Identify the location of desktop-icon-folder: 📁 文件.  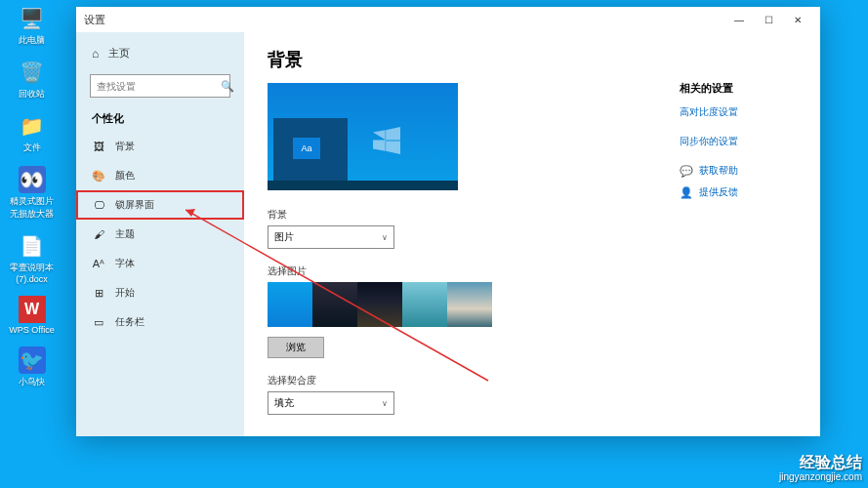
(31, 133).